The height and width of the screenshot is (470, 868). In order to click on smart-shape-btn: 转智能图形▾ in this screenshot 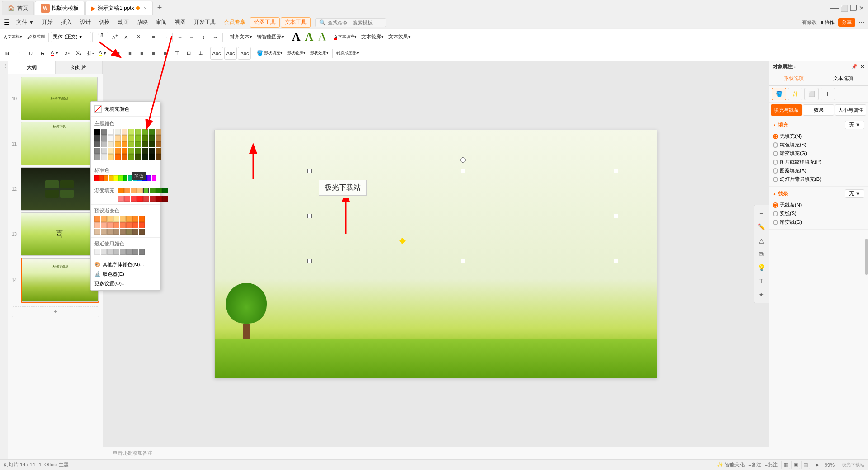, I will do `click(270, 37)`.